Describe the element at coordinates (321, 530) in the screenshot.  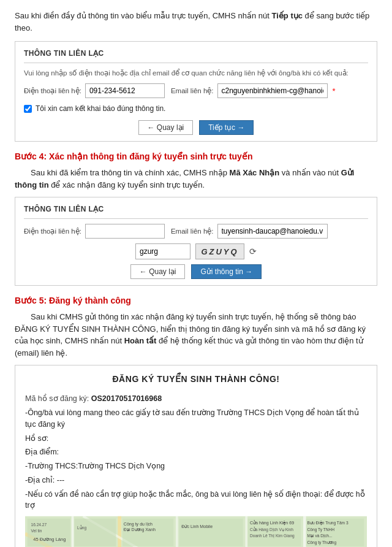
I see `svg-text: Công Ty TNHH` at that location.